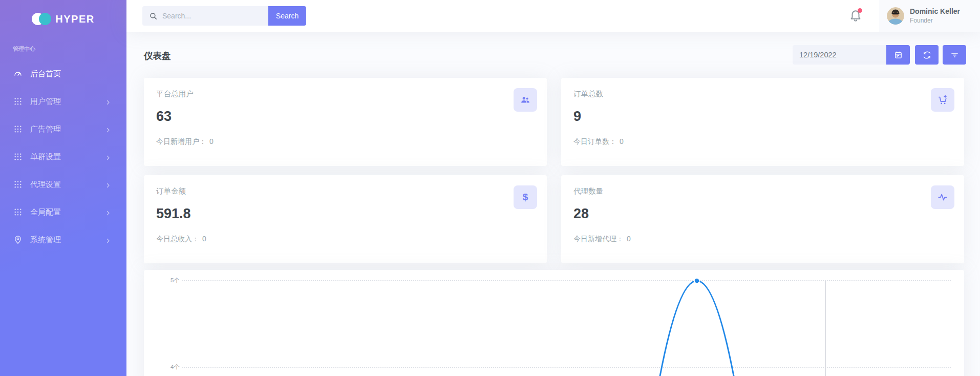 This screenshot has height=376, width=980. What do you see at coordinates (214, 16) in the screenshot?
I see `search-input` at bounding box center [214, 16].